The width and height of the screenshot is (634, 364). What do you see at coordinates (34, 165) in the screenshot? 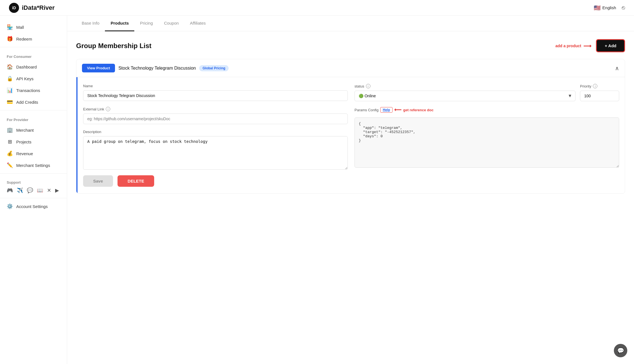
I see `sidebar-item-merchant-settings: ✏️ Merchant Settings` at bounding box center [34, 165].